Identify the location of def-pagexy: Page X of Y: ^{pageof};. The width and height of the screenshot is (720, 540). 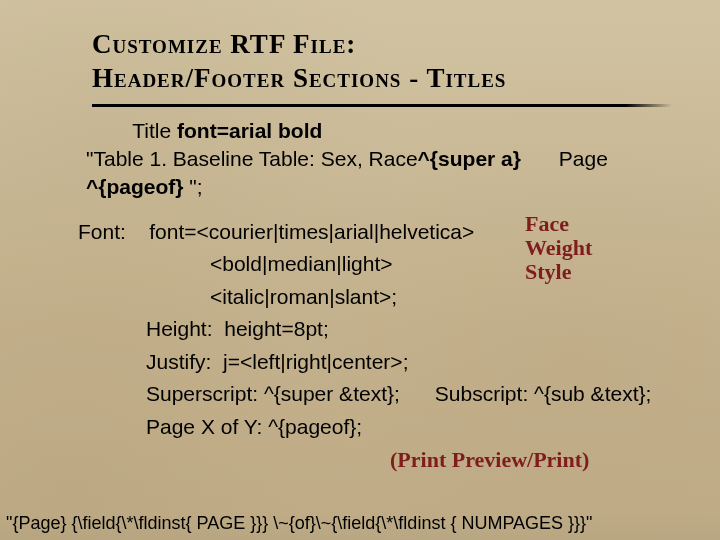
(403, 428).